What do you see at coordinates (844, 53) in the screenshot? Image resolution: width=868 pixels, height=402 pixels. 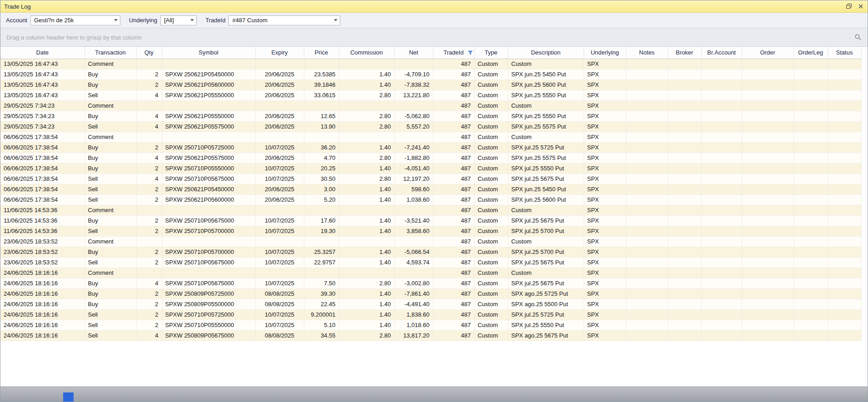 I see `column-header-status: Status` at bounding box center [844, 53].